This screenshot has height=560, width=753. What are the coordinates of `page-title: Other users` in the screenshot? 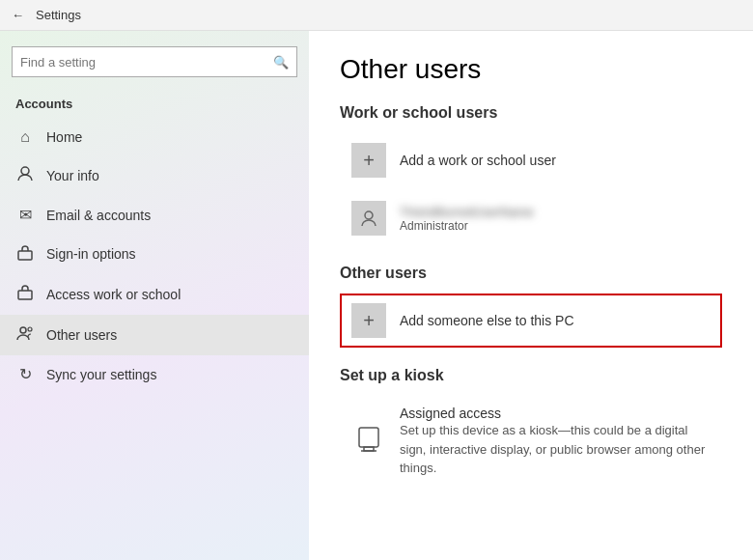 It's located at (531, 70).